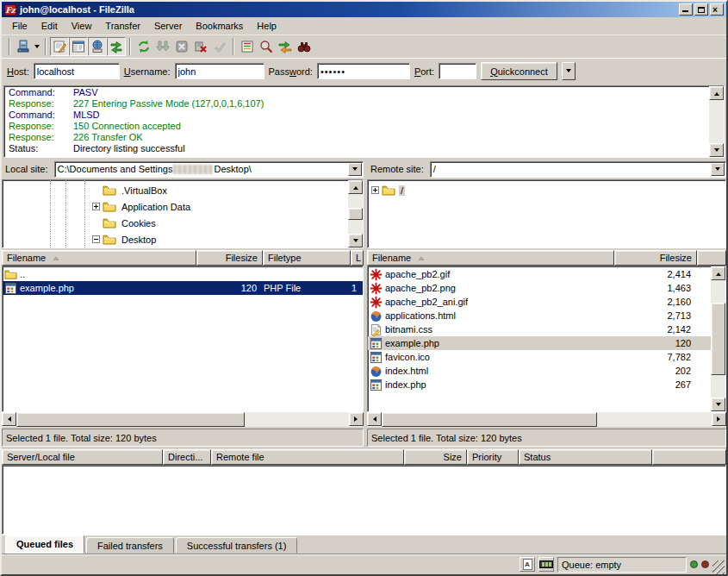  What do you see at coordinates (578, 169) in the screenshot?
I see `remote-site-combo: /` at bounding box center [578, 169].